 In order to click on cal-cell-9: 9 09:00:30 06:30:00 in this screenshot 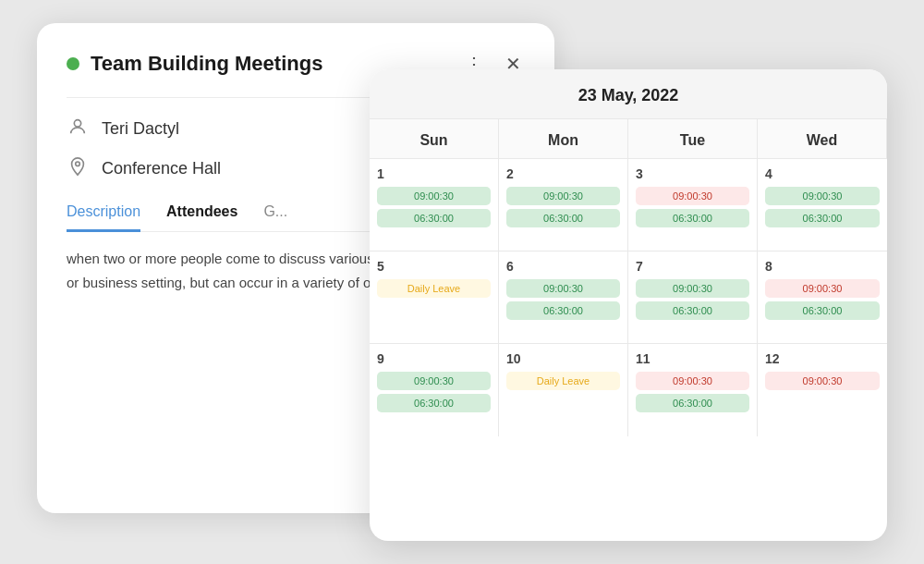, I will do `click(434, 390)`.